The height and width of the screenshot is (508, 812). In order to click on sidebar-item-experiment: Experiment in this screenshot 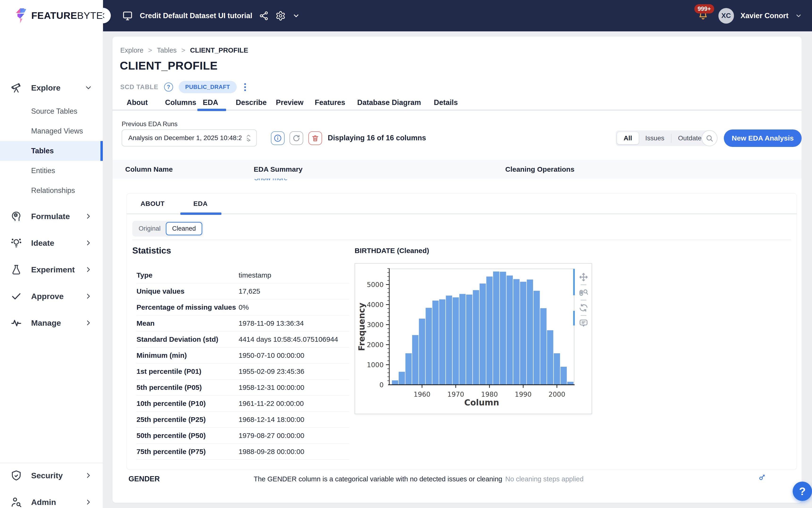, I will do `click(51, 269)`.